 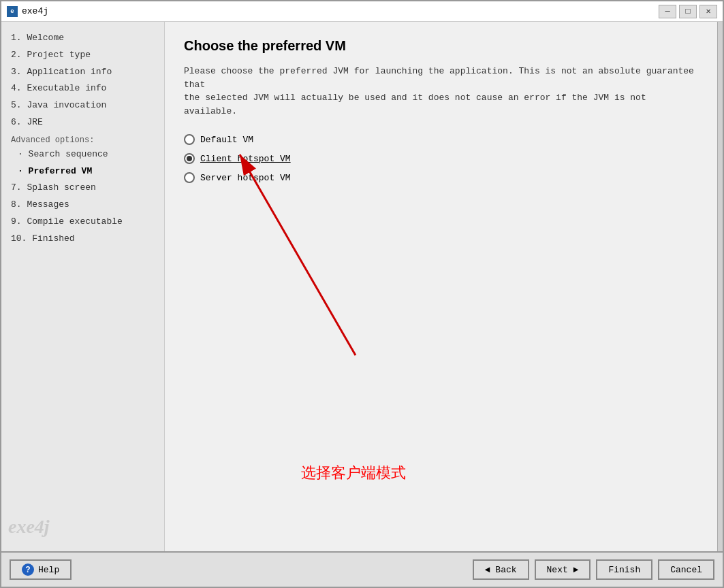 What do you see at coordinates (83, 88) in the screenshot?
I see `sidebar-item-executable-info: 4. Executable info` at bounding box center [83, 88].